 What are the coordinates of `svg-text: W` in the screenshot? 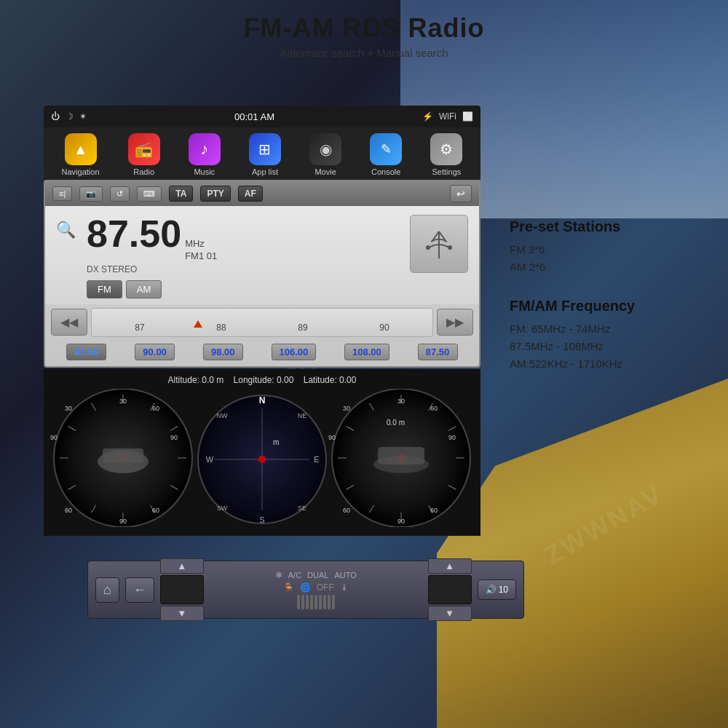 It's located at (210, 459).